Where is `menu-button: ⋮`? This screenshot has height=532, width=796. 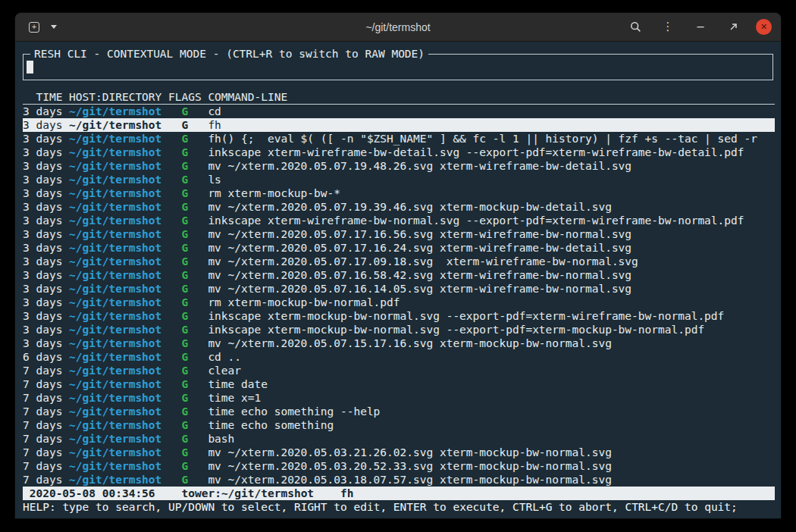 menu-button: ⋮ is located at coordinates (668, 27).